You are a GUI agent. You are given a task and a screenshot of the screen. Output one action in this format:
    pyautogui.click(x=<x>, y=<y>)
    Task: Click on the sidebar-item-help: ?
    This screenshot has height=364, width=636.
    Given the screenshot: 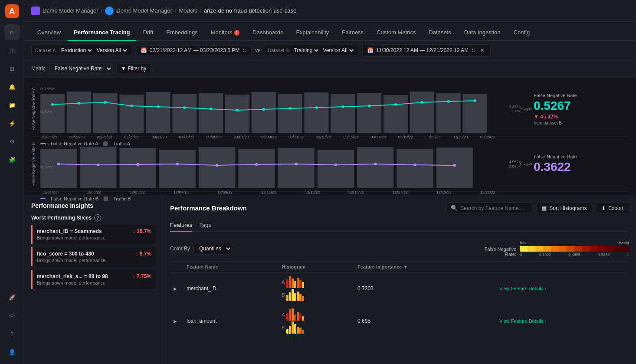 What is the action you would take?
    pyautogui.click(x=12, y=334)
    